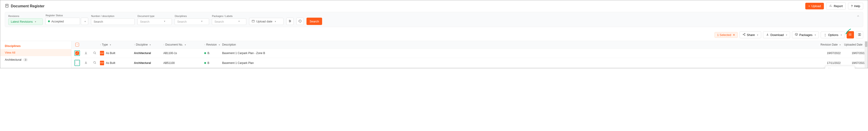 The height and width of the screenshot is (131, 868). Describe the element at coordinates (833, 35) in the screenshot. I see `options-button: ⋮Options▾` at that location.